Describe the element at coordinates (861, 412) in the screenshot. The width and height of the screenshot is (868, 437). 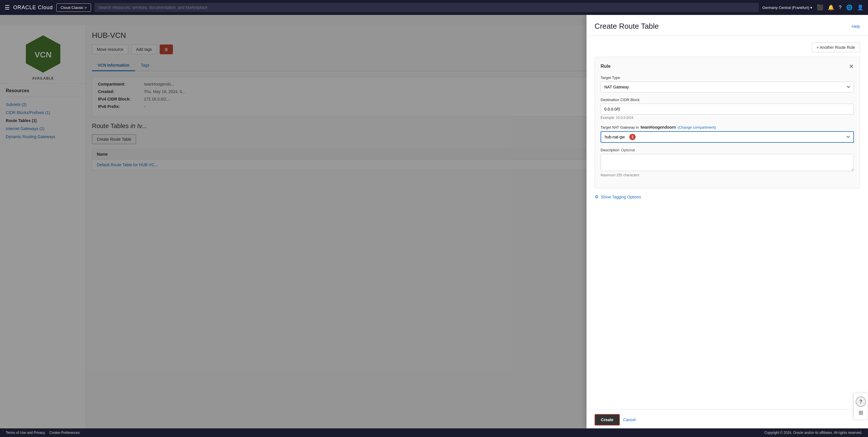
I see `help-grid-icon: ⊞` at that location.